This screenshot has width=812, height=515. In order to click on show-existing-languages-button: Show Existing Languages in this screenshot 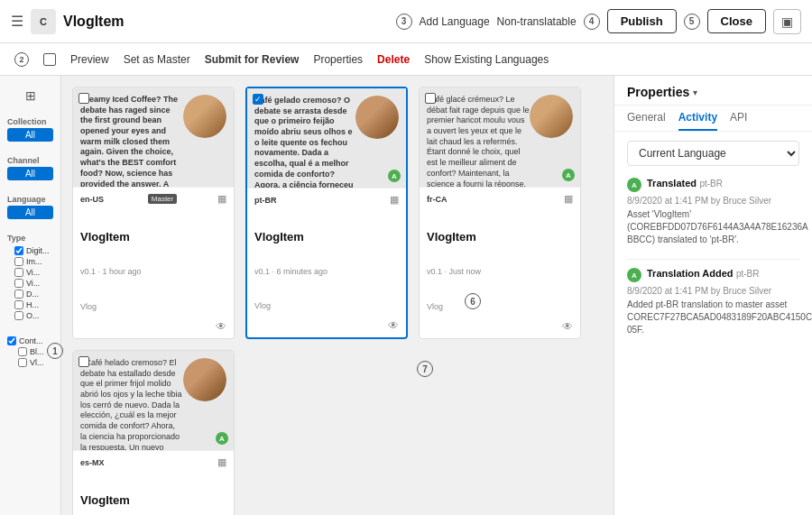, I will do `click(486, 60)`.